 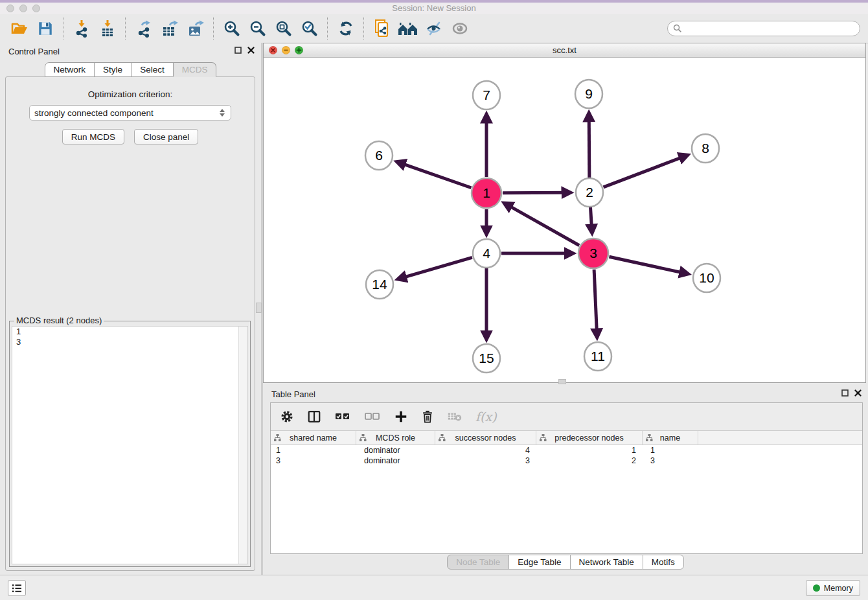 What do you see at coordinates (196, 29) in the screenshot?
I see `export-image-icon` at bounding box center [196, 29].